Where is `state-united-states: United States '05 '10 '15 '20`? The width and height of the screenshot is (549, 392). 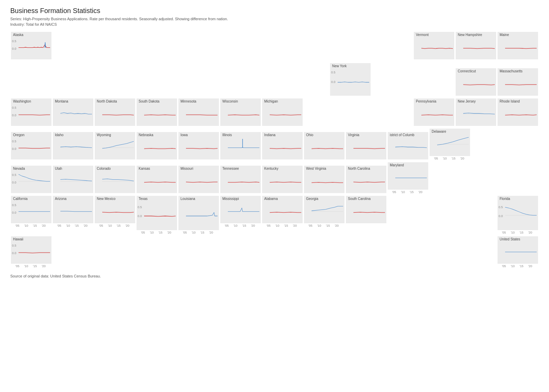
state-united-states: United States '05 '10 '15 '20 is located at coordinates (518, 252).